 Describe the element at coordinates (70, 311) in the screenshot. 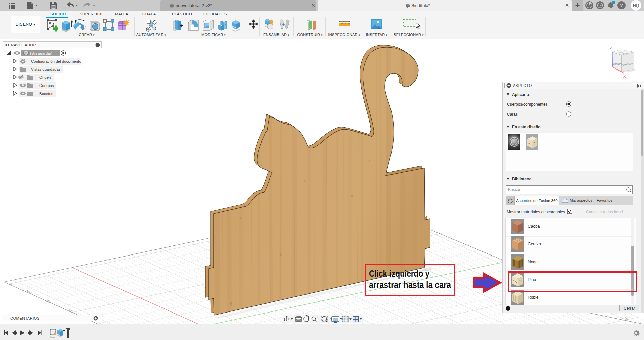

I see `svg-text: 750` at that location.